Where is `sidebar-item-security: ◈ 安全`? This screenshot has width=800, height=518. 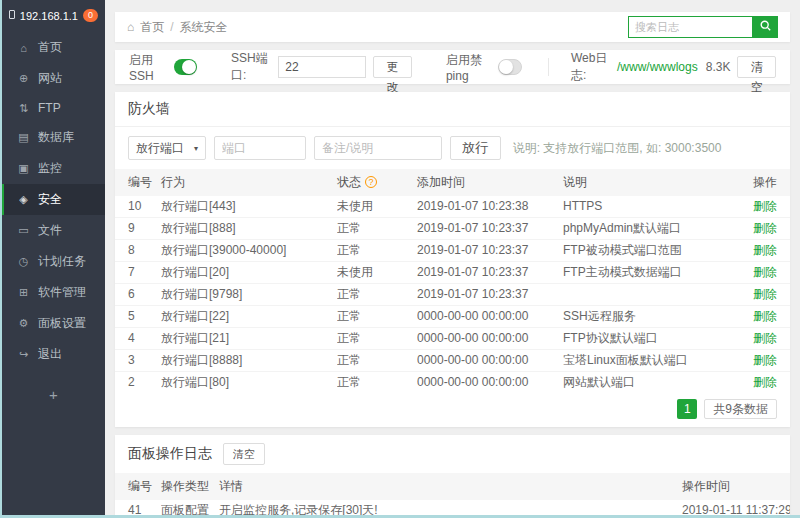 sidebar-item-security: ◈ 安全 is located at coordinates (54, 200).